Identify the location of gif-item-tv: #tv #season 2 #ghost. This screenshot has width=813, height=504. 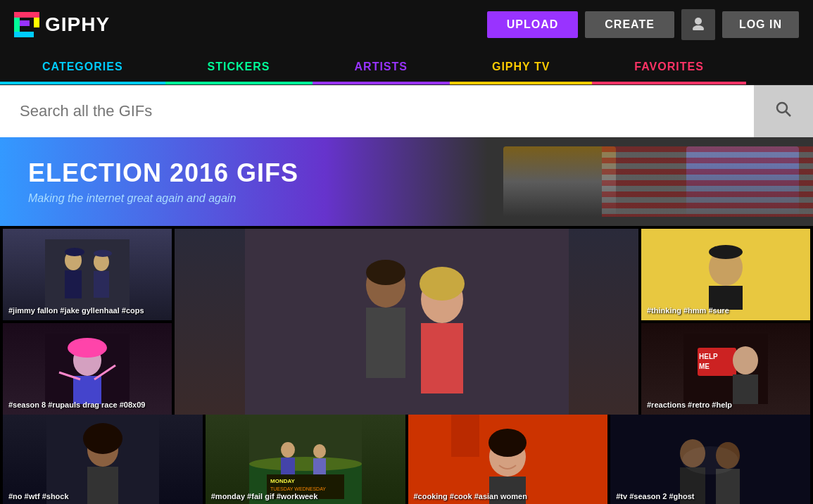
(710, 459).